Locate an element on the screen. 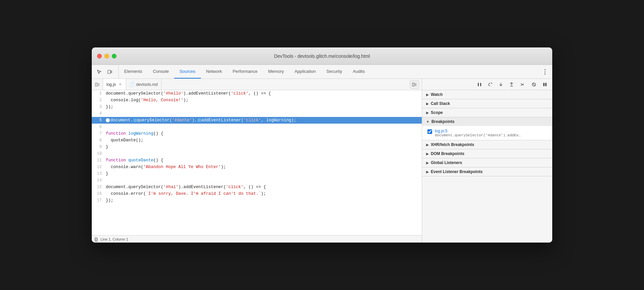 The height and width of the screenshot is (290, 644). panel-toggle-button is located at coordinates (97, 84).